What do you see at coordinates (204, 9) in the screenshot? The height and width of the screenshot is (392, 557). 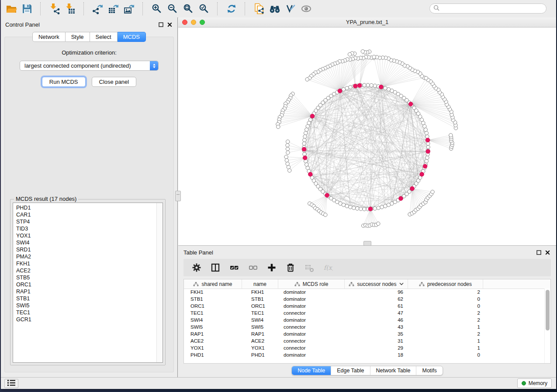 I see `zoom-selected-icon` at bounding box center [204, 9].